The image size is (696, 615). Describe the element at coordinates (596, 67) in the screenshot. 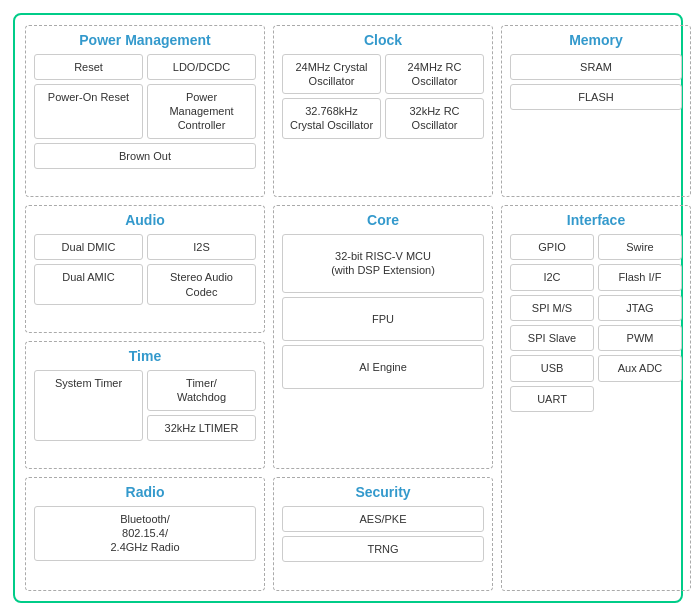

I see `cell-sram: SRAM` at that location.